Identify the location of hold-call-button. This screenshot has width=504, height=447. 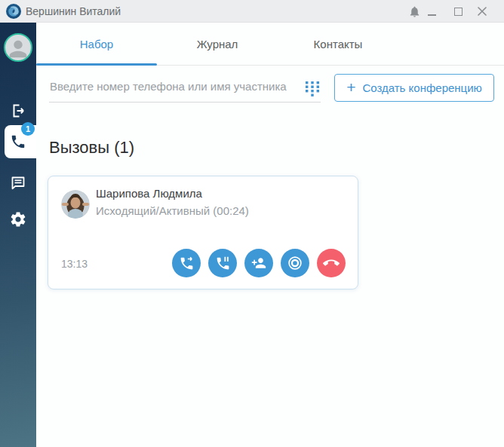
(223, 263).